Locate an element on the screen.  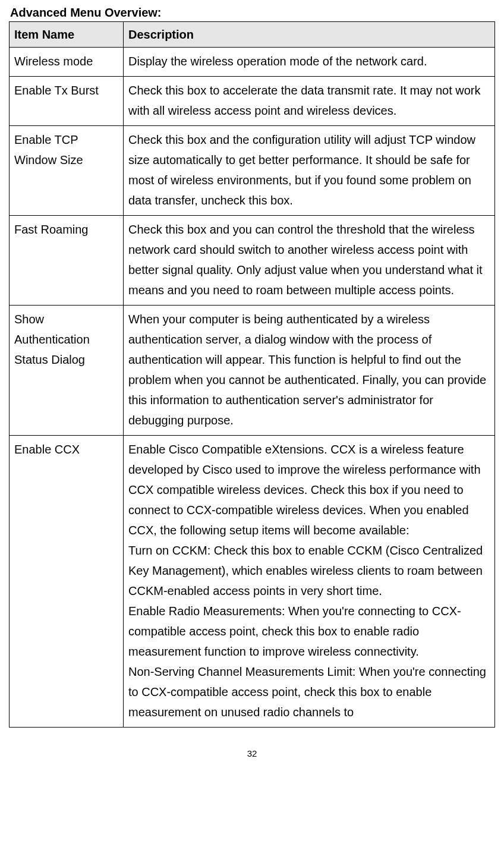
cell-description: Check this box and you can control the t… is located at coordinates (309, 260).